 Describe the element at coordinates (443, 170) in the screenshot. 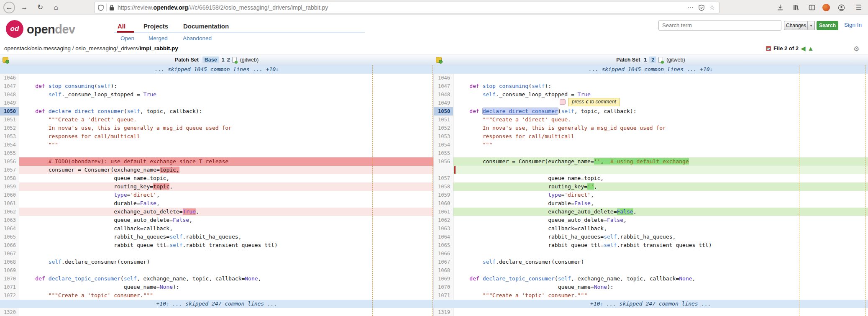

I see `line-number-right` at that location.